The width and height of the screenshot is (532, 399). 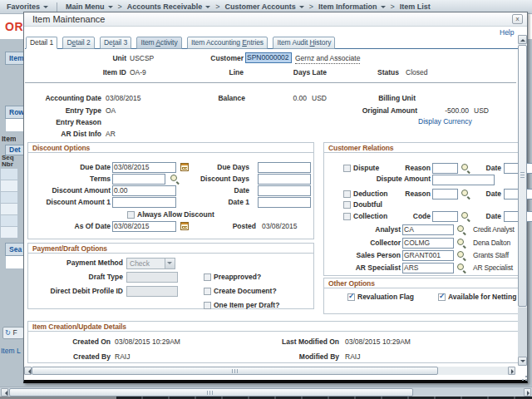 I want to click on always-allow-discount-label: Always Allow Discount, so click(x=176, y=214).